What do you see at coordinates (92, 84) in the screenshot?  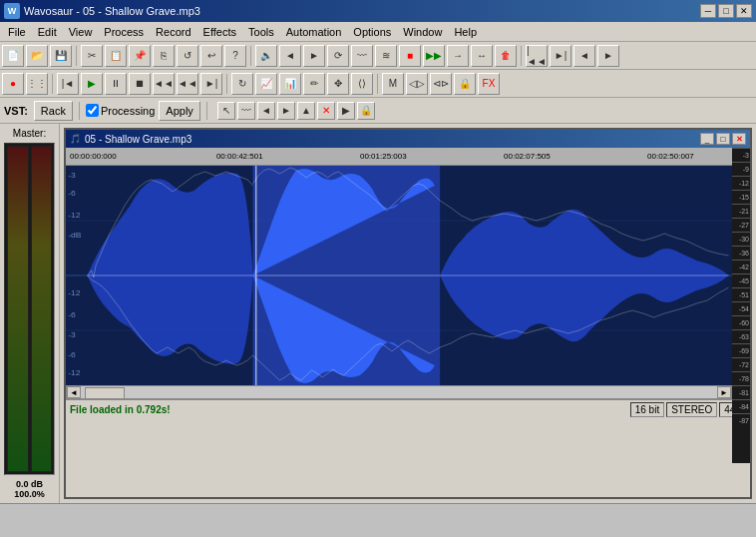 I see `play-btn: ▶` at bounding box center [92, 84].